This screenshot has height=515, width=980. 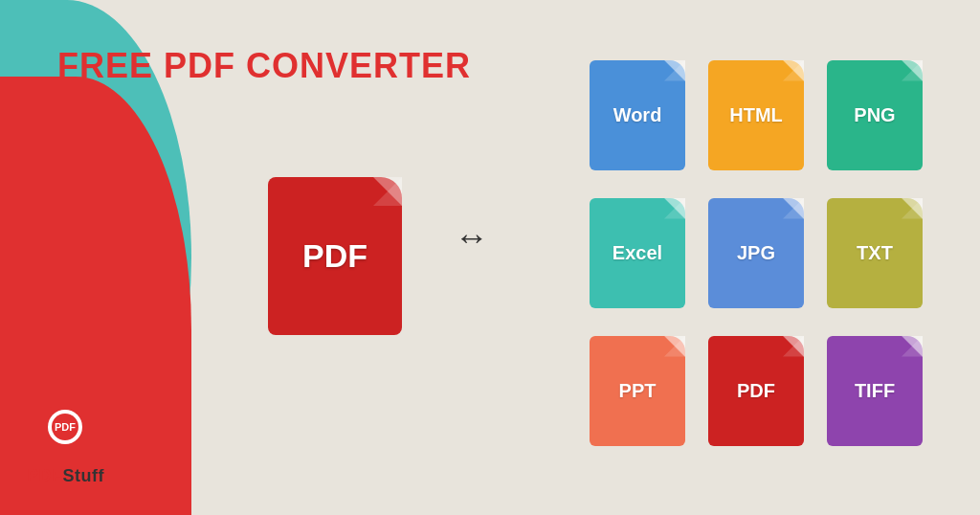 I want to click on pdf-main-document: PDF, so click(x=335, y=257).